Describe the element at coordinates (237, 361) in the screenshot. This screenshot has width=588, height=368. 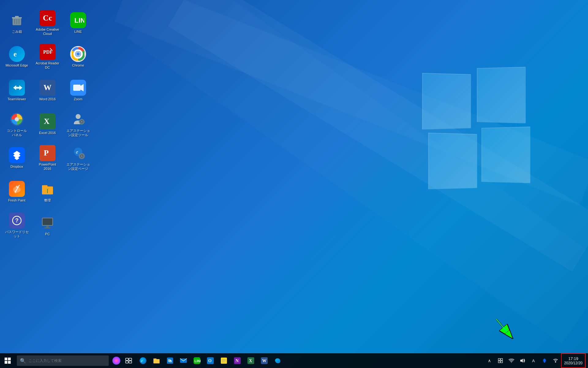
I see `taskbar-onenote: N` at that location.